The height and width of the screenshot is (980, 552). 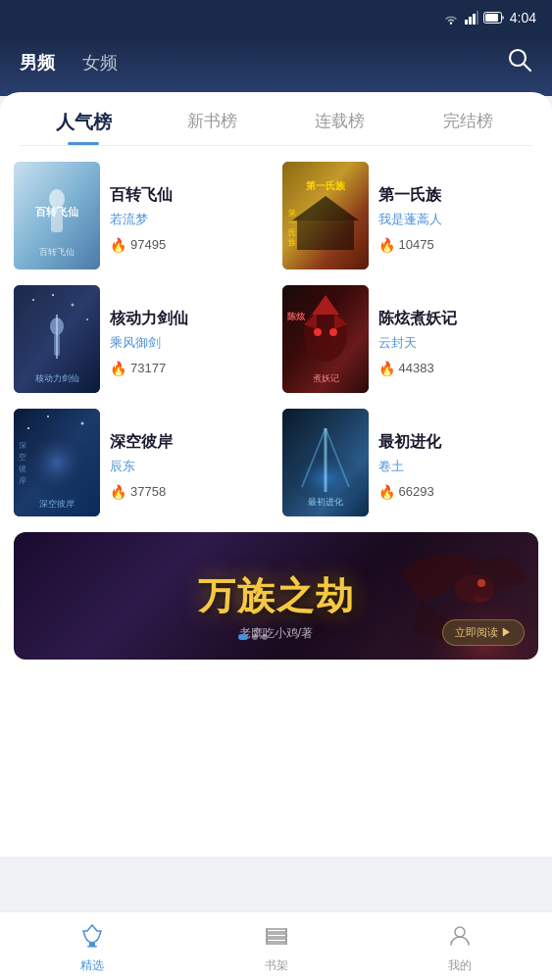 What do you see at coordinates (190, 339) in the screenshot?
I see `book-info-3: 核动力剑仙 乘风御剑 🔥 73177` at bounding box center [190, 339].